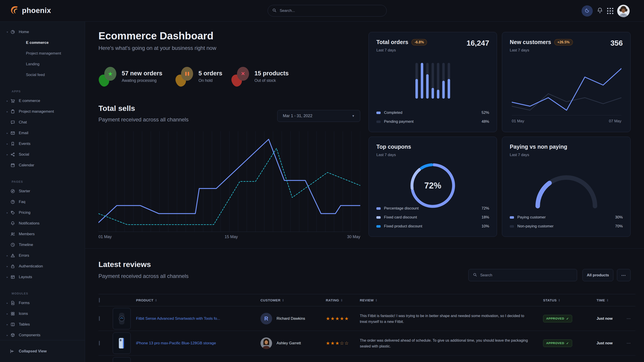 The image size is (644, 362). I want to click on top-coupons-legend: Percentage discount72% Fixed card discou…, so click(433, 217).